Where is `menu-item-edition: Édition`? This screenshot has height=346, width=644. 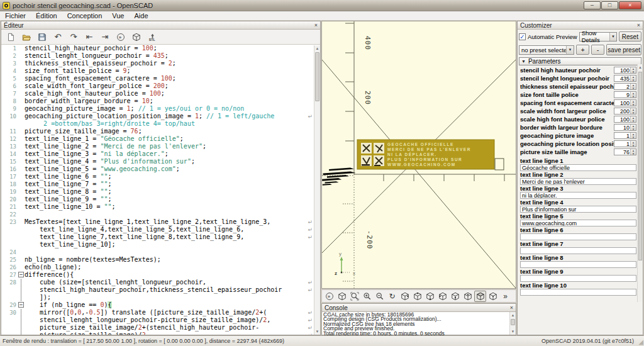 menu-item-edition: Édition is located at coordinates (47, 16).